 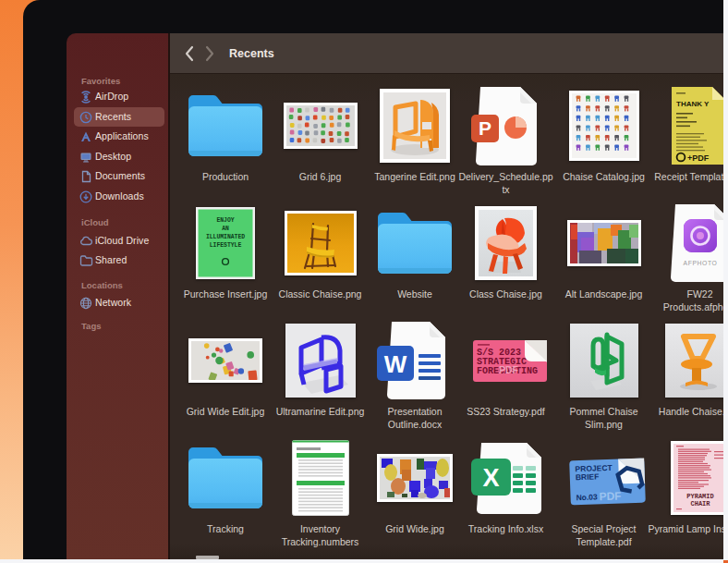 What do you see at coordinates (693, 104) in the screenshot?
I see `svg-text: THANK Y` at bounding box center [693, 104].